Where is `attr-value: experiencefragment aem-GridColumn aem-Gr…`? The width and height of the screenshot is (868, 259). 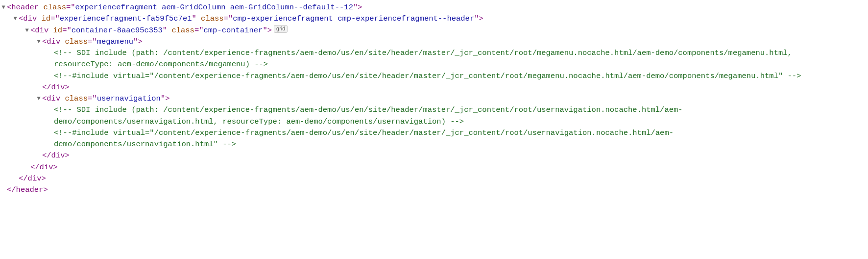 attr-value: experiencefragment aem-GridColumn aem-Gr… is located at coordinates (215, 7).